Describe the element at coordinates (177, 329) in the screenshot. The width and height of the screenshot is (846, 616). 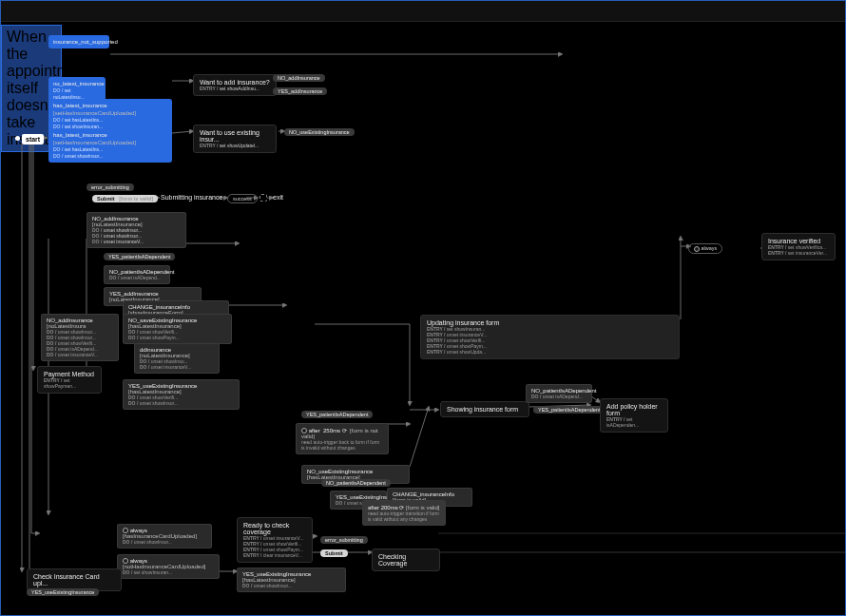
I see `box-no-save: NO_saveExistingInsurance [hasLatestInsur…` at that location.